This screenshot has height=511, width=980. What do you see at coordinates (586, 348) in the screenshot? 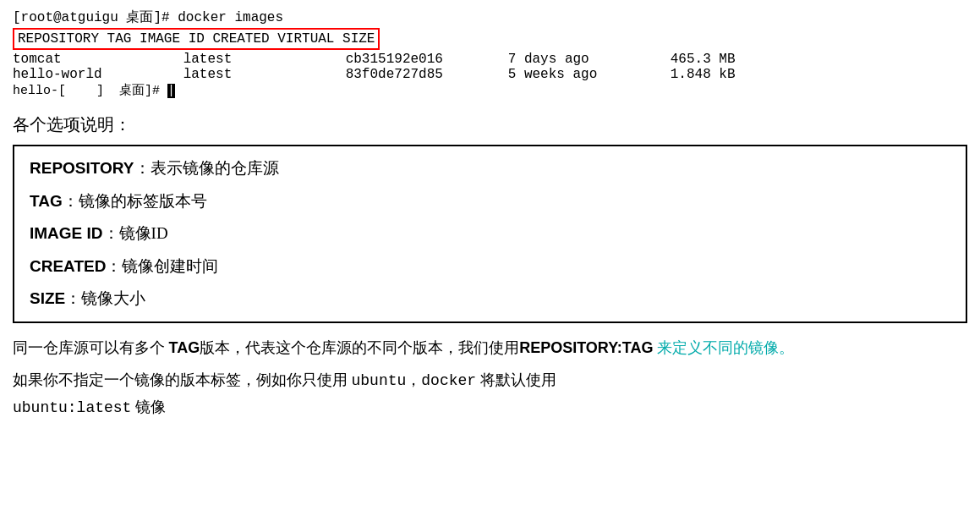
I see `desc1-repo-tag-bold: REPOSITORY:TAG` at bounding box center [586, 348].